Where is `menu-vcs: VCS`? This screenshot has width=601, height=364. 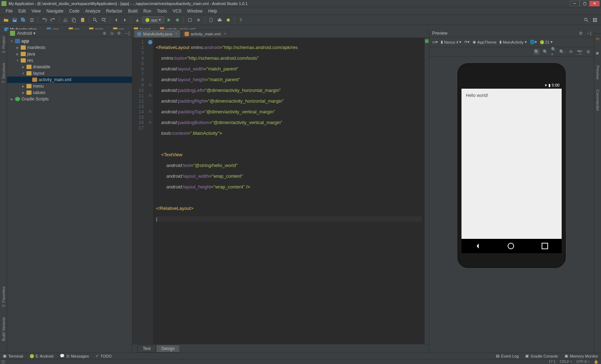 menu-vcs: VCS is located at coordinates (177, 11).